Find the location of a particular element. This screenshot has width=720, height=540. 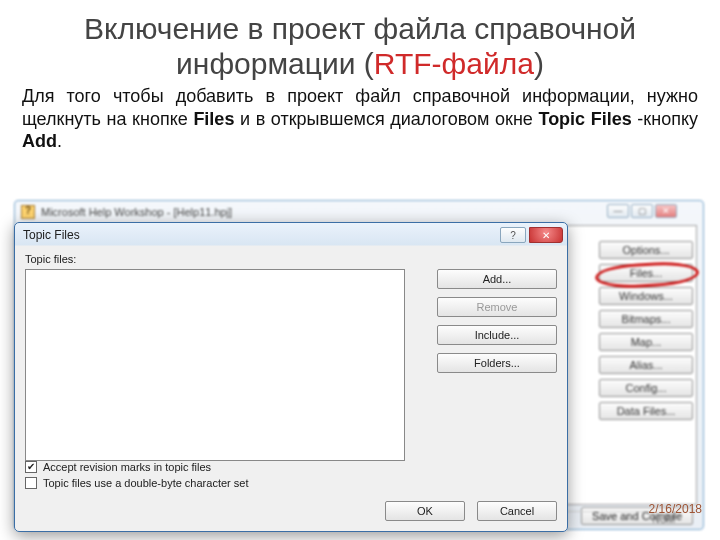

config-button: Config... is located at coordinates (646, 388).